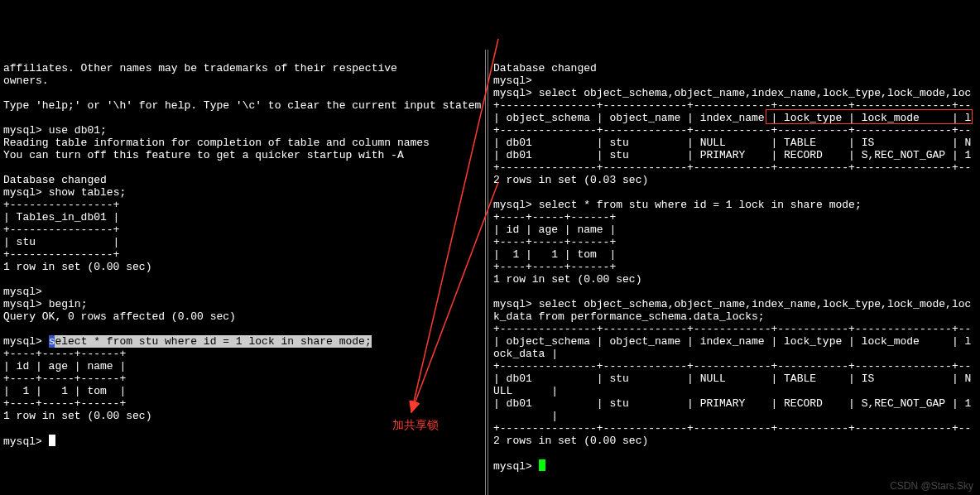 The height and width of the screenshot is (495, 980). Describe the element at coordinates (204, 156) in the screenshot. I see `text: You can turn off this feature to get a q…` at that location.